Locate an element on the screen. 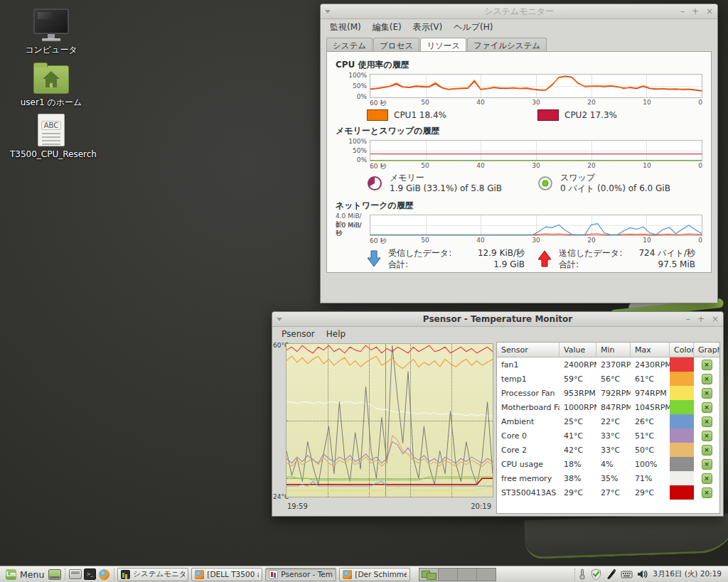 The image size is (728, 582). workspace-switcher is located at coordinates (458, 574).